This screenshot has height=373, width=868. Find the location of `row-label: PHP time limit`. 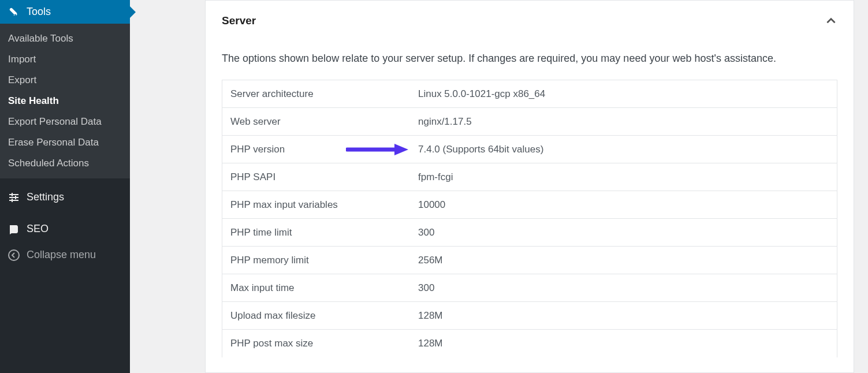

row-label: PHP time limit is located at coordinates (316, 233).